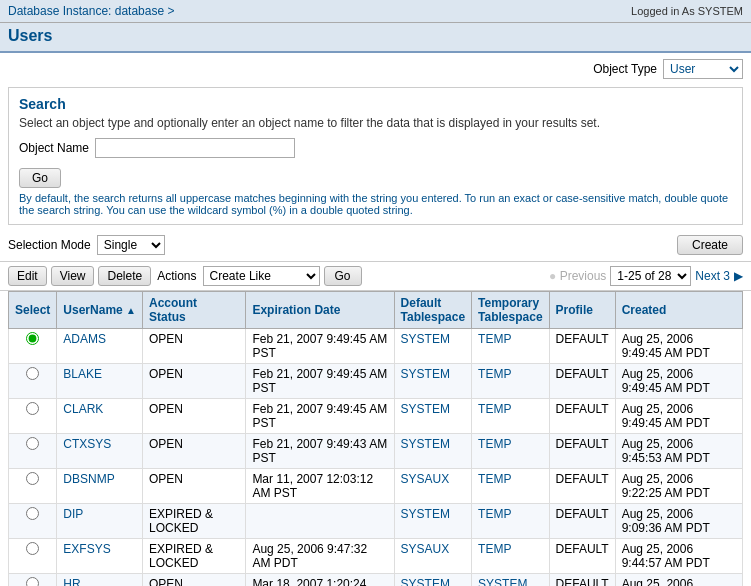 This screenshot has height=586, width=751. I want to click on page-title-bar: Users, so click(376, 38).